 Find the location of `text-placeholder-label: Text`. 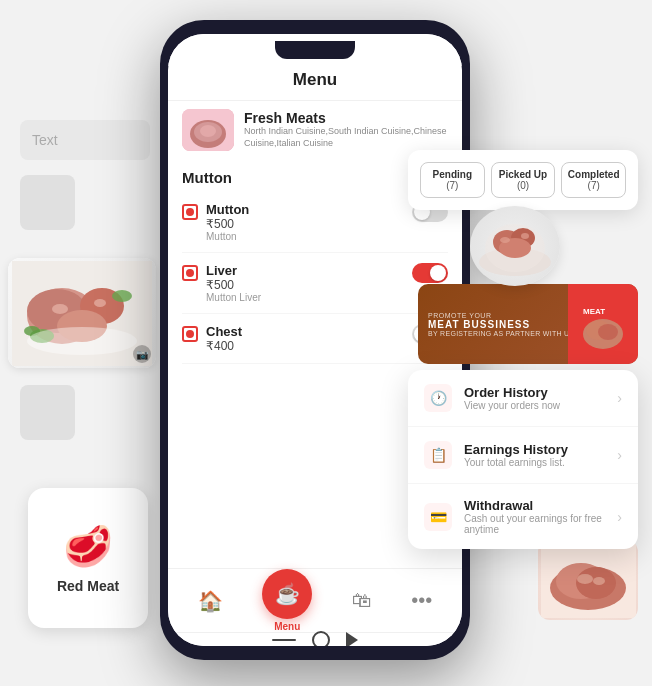

text-placeholder-label: Text is located at coordinates (45, 140).